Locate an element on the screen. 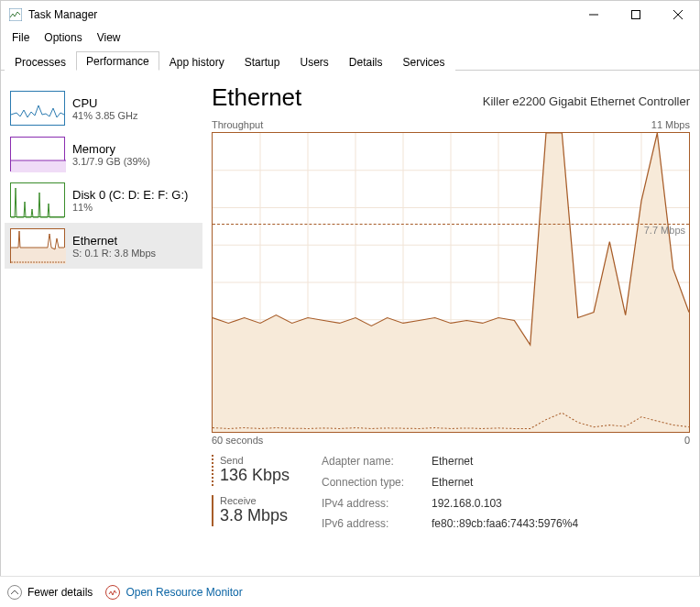 Image resolution: width=700 pixels, height=607 pixels. sidebar-memory-sub: 3.1/7.9 GB (39%) is located at coordinates (112, 161).